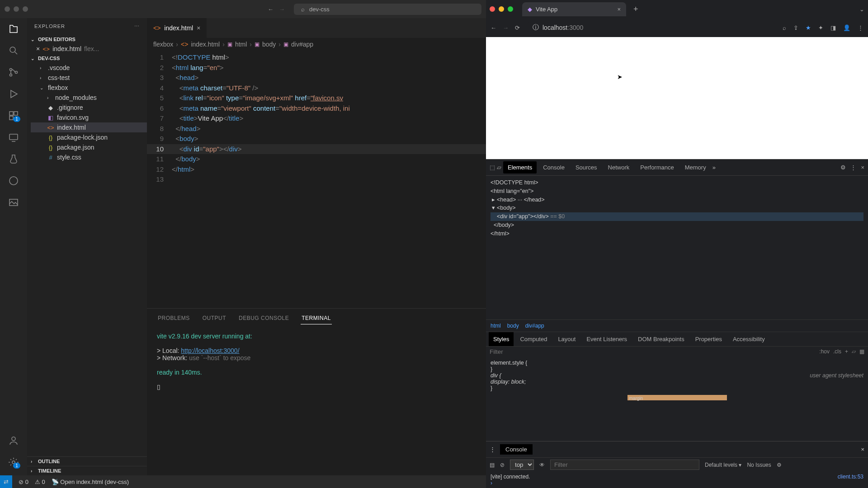 This screenshot has height=488, width=868. Describe the element at coordinates (14, 181) in the screenshot. I see `edge-icon` at that location.